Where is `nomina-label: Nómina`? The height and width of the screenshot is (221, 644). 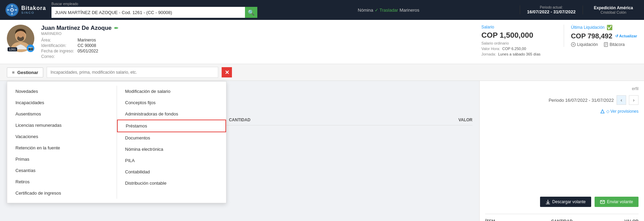
nomina-label: Nómina is located at coordinates (366, 10).